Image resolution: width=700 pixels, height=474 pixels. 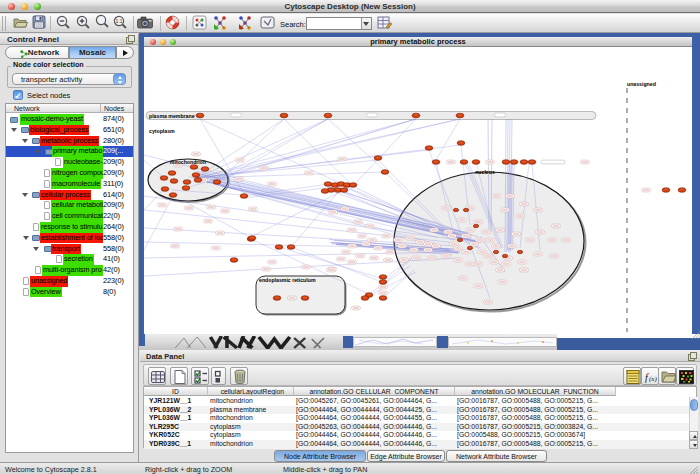 What do you see at coordinates (653, 378) in the screenshot?
I see `svg-text: (x)` at bounding box center [653, 378].